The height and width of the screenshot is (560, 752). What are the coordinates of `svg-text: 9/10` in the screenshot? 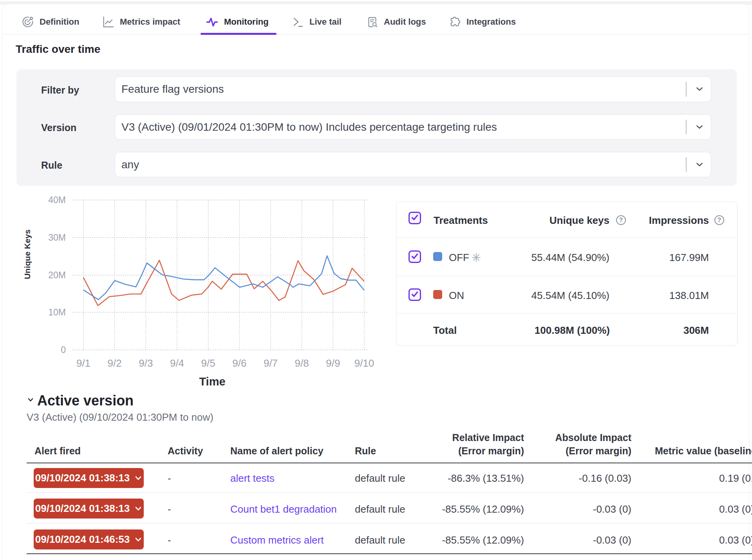 It's located at (364, 363).